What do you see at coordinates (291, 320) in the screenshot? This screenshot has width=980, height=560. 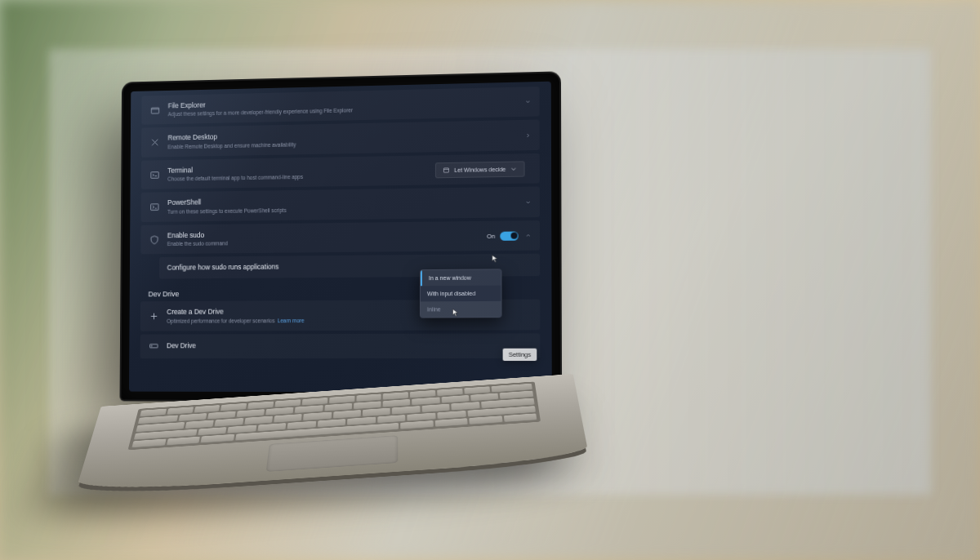 I see `learn-more-link: Learn more` at bounding box center [291, 320].